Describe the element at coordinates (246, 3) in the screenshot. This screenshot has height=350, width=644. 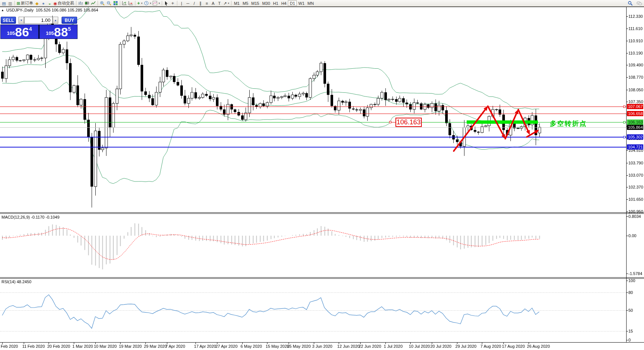
I see `timeframe-m5: M5` at that location.